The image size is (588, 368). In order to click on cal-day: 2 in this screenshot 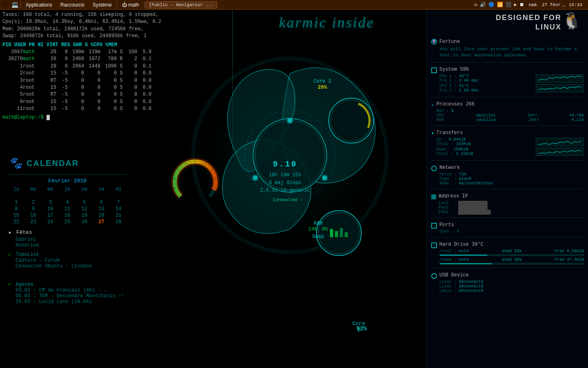, I will do `click(33, 202)`.